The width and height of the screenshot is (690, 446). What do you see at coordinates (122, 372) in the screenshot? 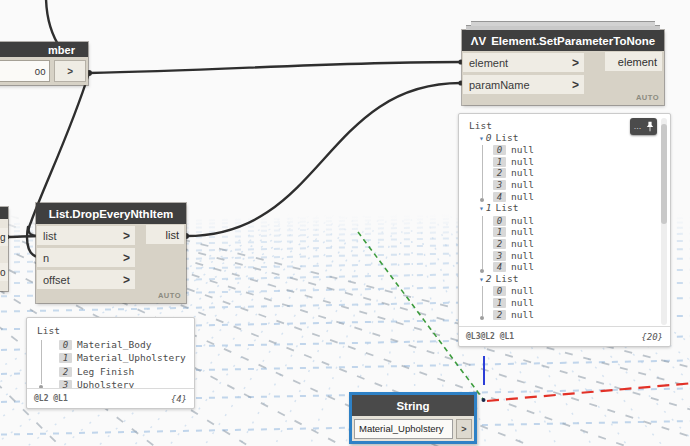
I see `list-item: 2Leg Finish` at bounding box center [122, 372].